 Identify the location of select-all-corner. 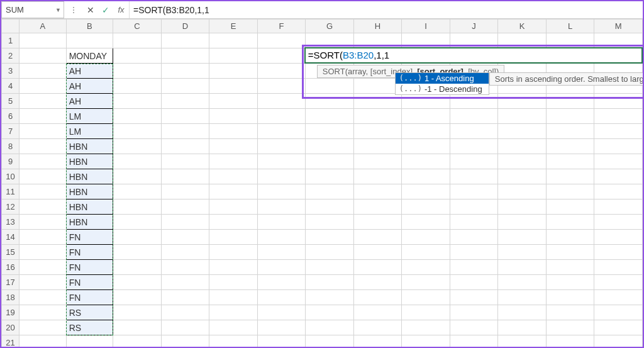
(11, 26).